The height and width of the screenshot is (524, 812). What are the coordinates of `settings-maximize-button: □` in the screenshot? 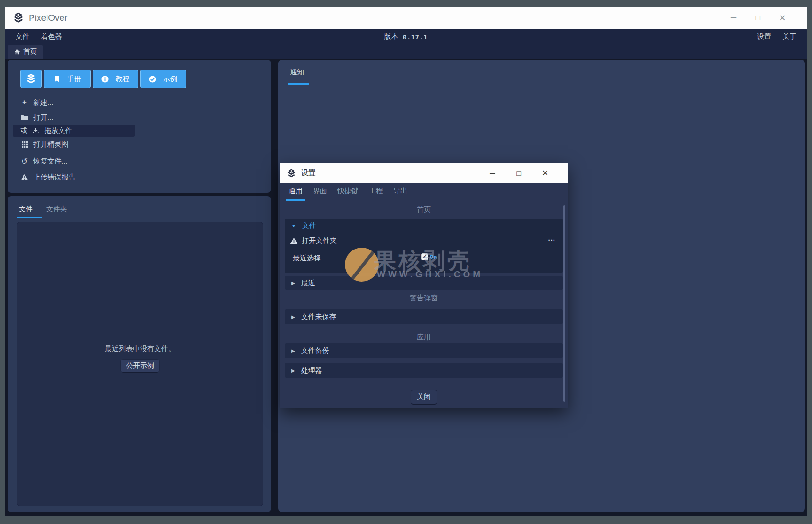 It's located at (519, 173).